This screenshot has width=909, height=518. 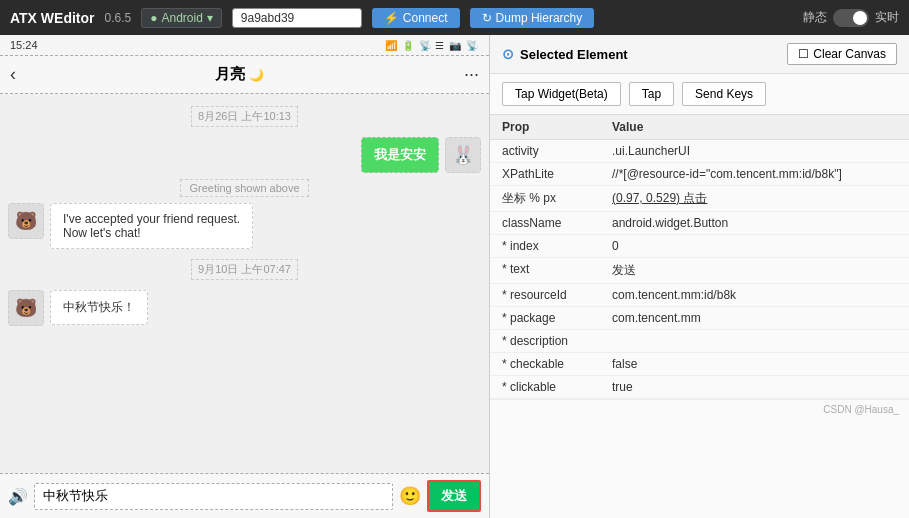 What do you see at coordinates (487, 18) in the screenshot?
I see `refresh-icon: ↻` at bounding box center [487, 18].